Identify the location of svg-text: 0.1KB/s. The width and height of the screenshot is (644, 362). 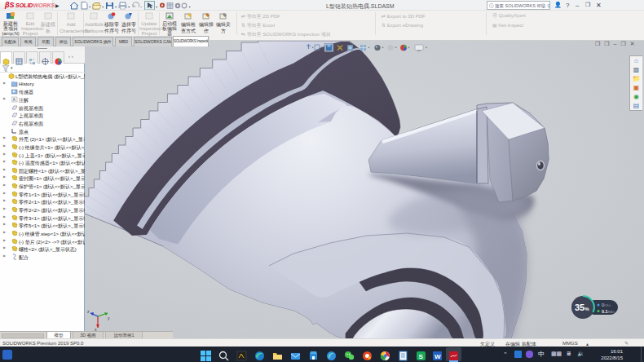
(609, 311).